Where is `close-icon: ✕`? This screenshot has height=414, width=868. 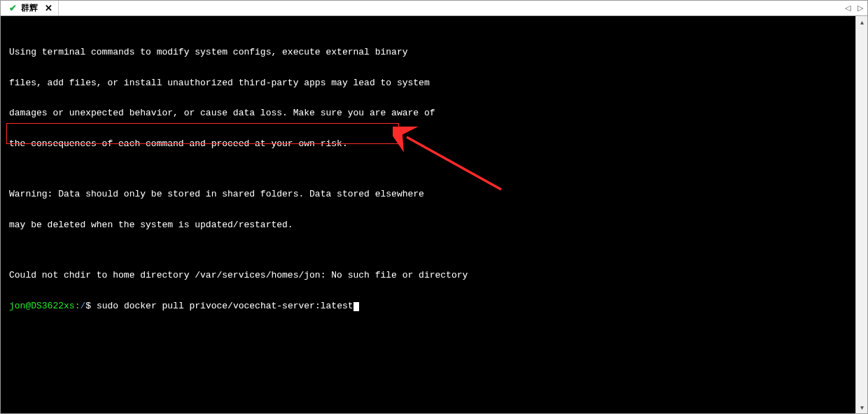
close-icon: ✕ is located at coordinates (49, 8).